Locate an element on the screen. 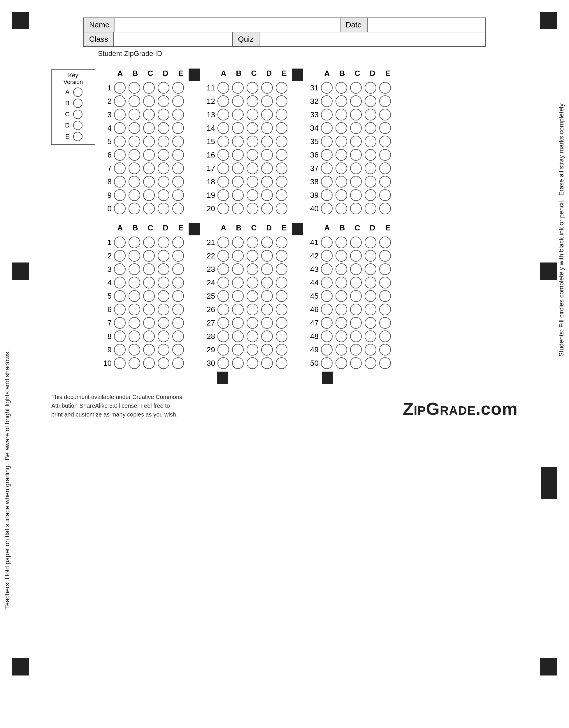 The width and height of the screenshot is (569, 728). bubble-43c is located at coordinates (356, 269).